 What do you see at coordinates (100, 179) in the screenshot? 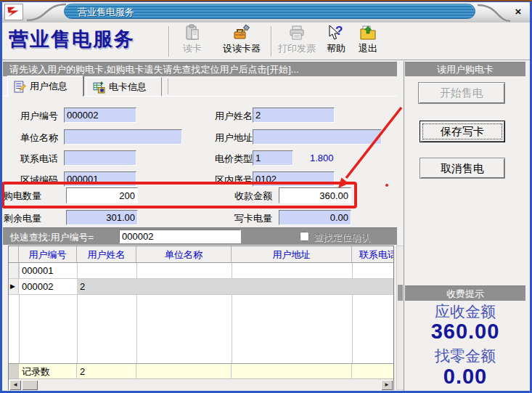
I see `region-code-field` at bounding box center [100, 179].